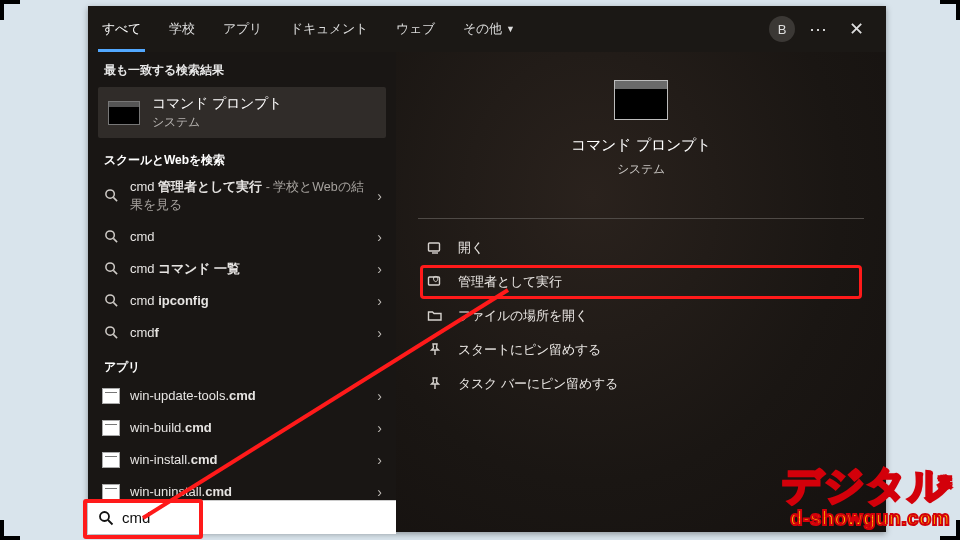  What do you see at coordinates (248, 237) in the screenshot?
I see `suggestion-label: cmd` at bounding box center [248, 237].